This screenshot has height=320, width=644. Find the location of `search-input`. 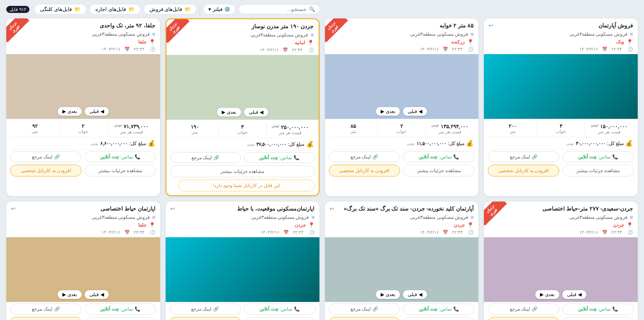

search-input is located at coordinates (275, 9).